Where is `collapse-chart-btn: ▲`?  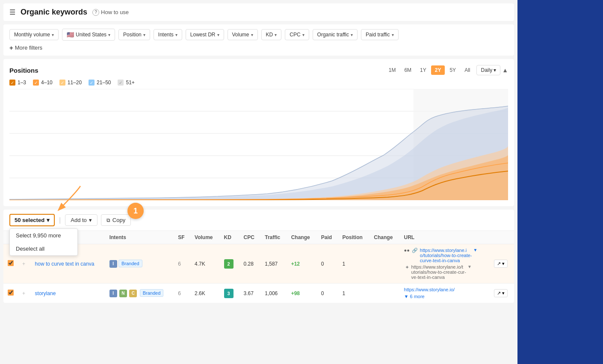
collapse-chart-btn: ▲ is located at coordinates (505, 70).